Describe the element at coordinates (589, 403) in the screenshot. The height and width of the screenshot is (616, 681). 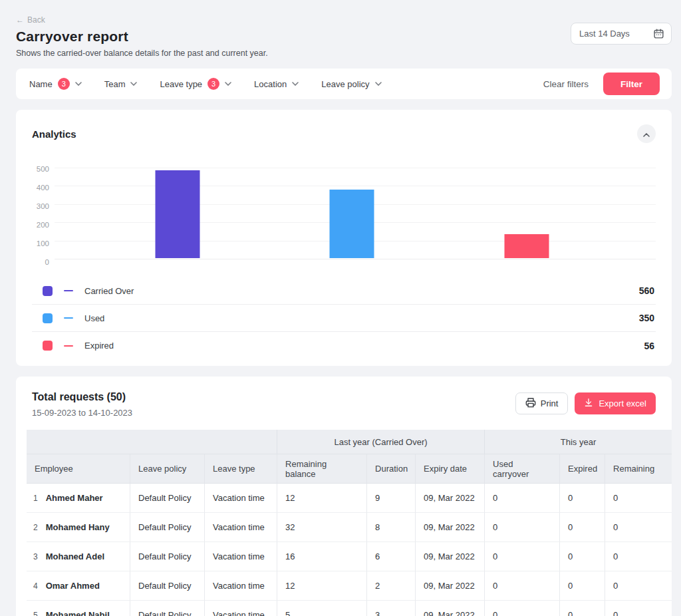
I see `download-icon` at that location.